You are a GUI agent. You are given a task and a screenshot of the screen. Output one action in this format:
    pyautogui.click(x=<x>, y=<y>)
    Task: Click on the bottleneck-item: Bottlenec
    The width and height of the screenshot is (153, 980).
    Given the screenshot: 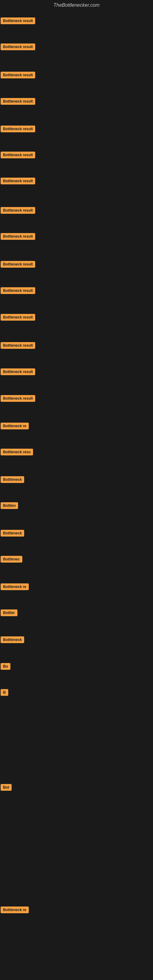 What is the action you would take?
    pyautogui.click(x=11, y=560)
    